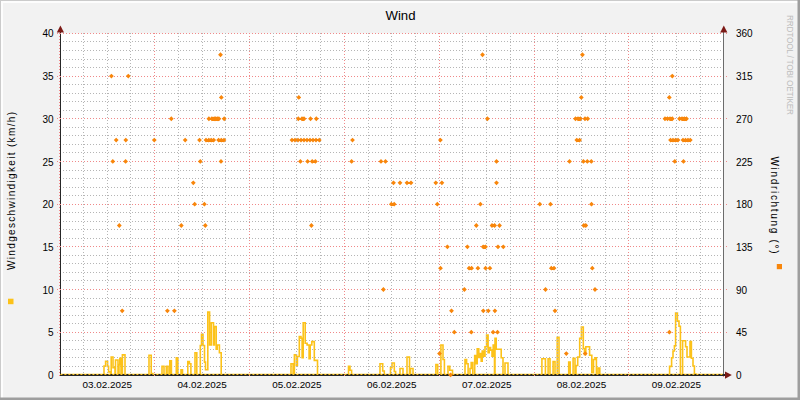  I want to click on svg-text: 225, so click(744, 162).